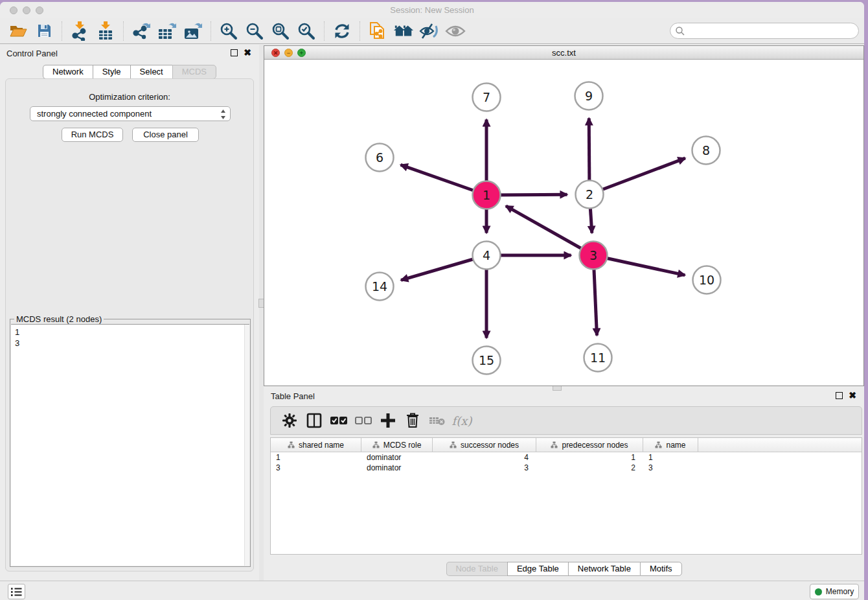 The height and width of the screenshot is (600, 868). Describe the element at coordinates (106, 31) in the screenshot. I see `import-table-button` at that location.